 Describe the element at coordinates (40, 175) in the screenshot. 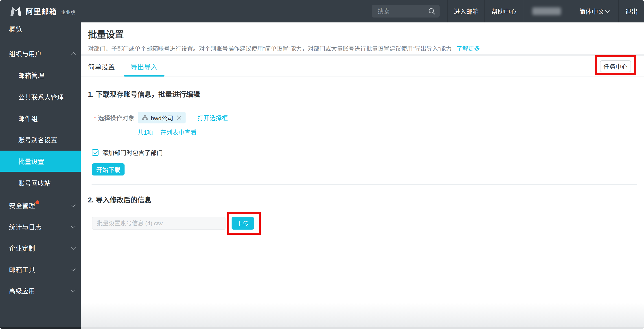

I see `sidebar-nav: 概览 组织与用户 邮箱管理 公共联系人管理 邮件组 账号别名设置 批量设置 账号…` at that location.